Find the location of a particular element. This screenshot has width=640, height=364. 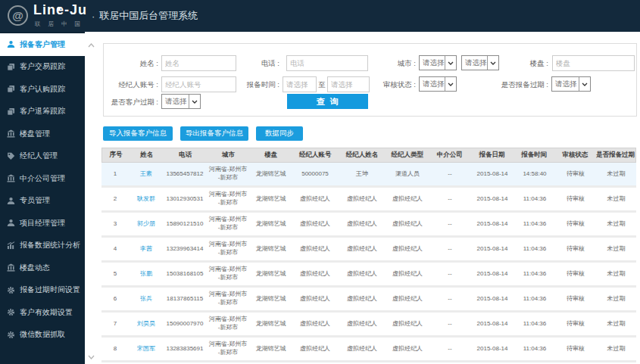

table-row: 3郭少朋15890121510河南省-郑州市 -新郑市龙湖锦艺城虚拟经纪人虚拟经… is located at coordinates (369, 226).